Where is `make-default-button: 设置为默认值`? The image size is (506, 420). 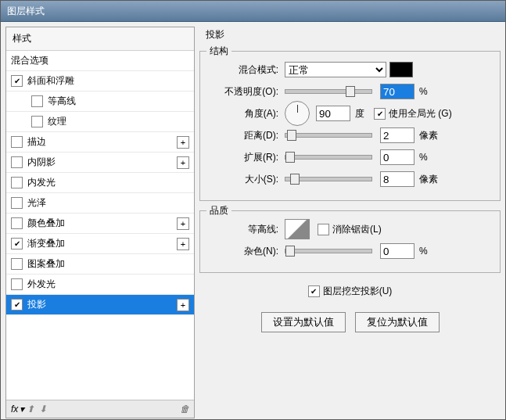
make-default-button: 设置为默认值 is located at coordinates (303, 322).